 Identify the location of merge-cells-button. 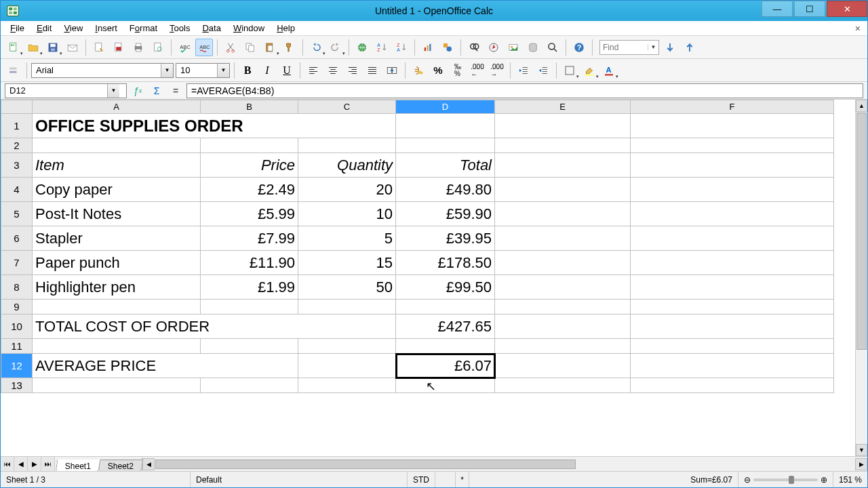
(392, 70).